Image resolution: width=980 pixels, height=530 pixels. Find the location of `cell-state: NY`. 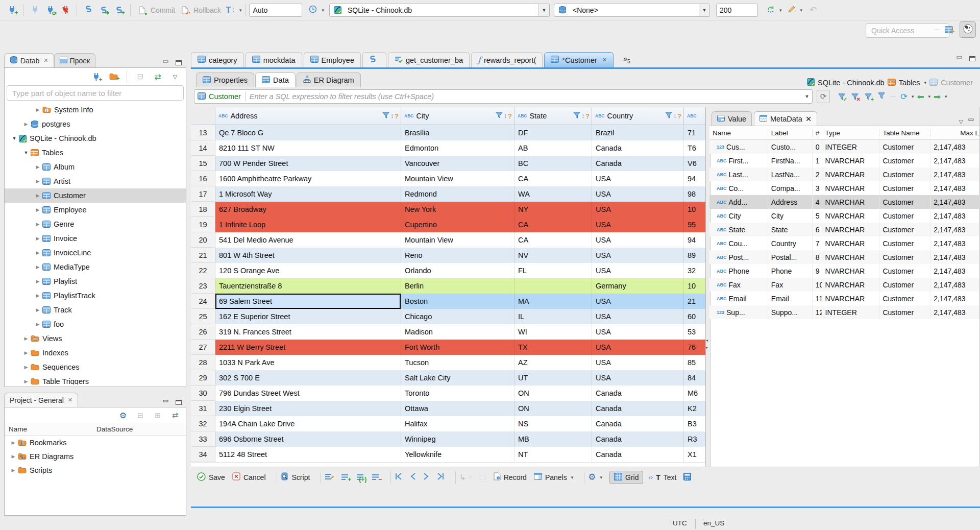

cell-state: NY is located at coordinates (553, 209).